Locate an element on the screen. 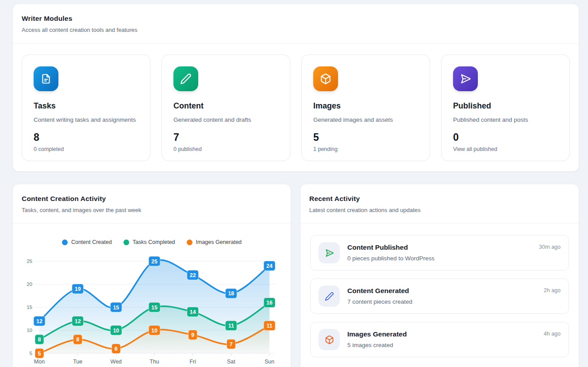 This screenshot has height=367, width=588. svg-text: Mon is located at coordinates (39, 362).